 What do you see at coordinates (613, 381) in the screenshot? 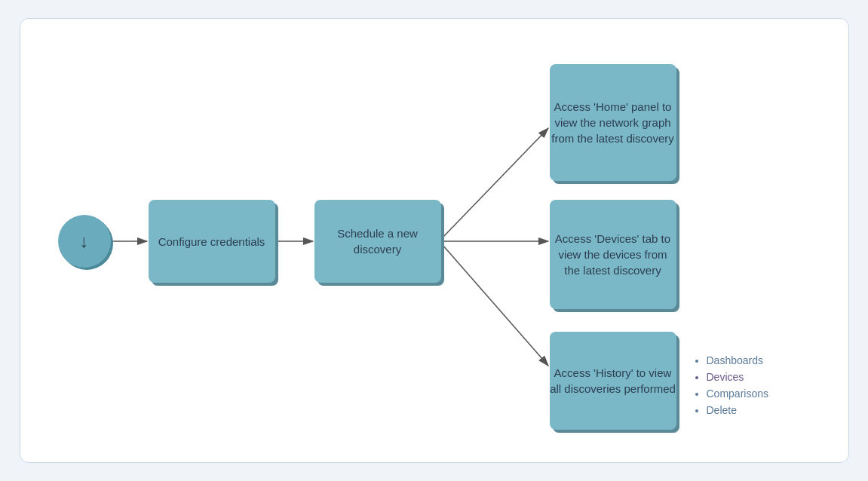
I see `access-history-box: Access 'History' to view all discoveries…` at bounding box center [613, 381].